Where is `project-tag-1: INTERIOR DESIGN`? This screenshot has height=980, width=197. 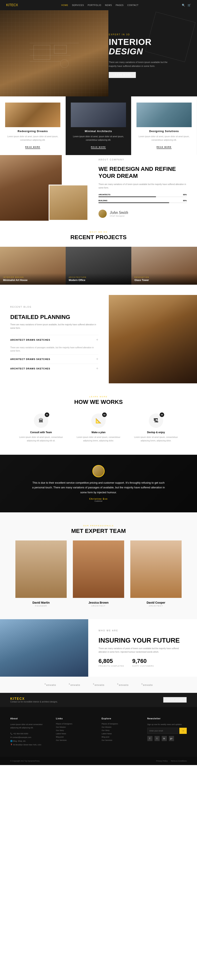
project-tag-1: INTERIOR DESIGN is located at coordinates (33, 277).